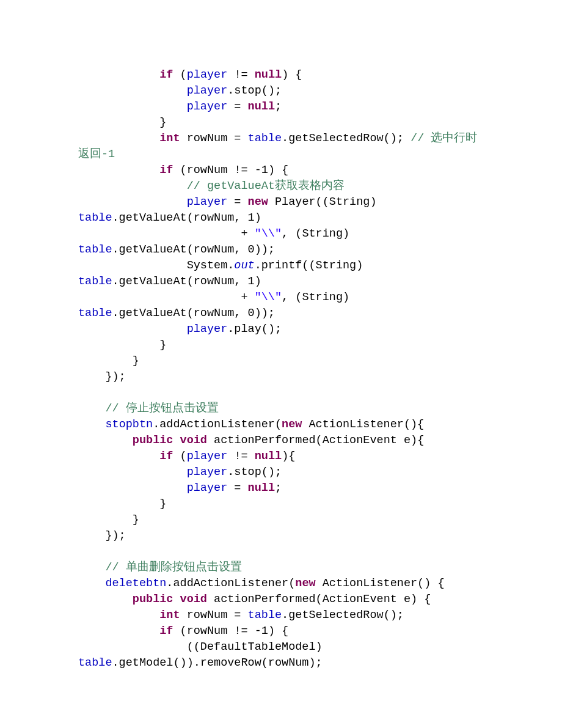  What do you see at coordinates (224, 265) in the screenshot?
I see `line: System.out.printf((String)` at bounding box center [224, 265].